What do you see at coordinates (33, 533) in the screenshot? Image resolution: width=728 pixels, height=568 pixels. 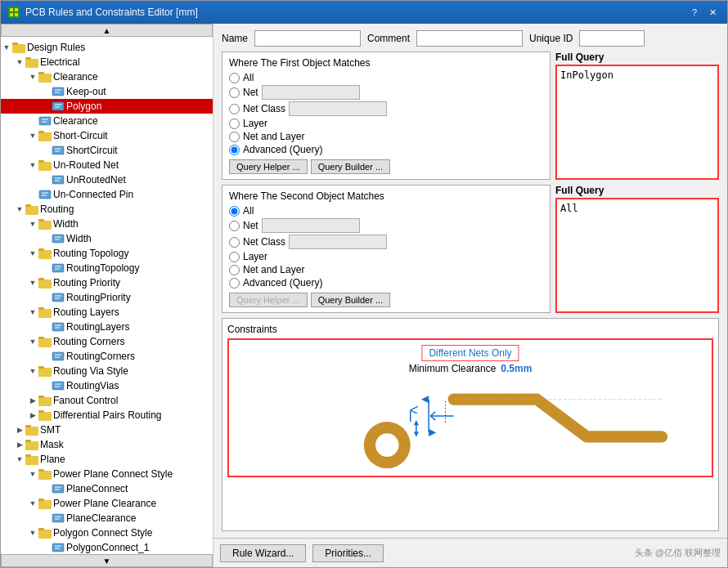 I see `tree-expander-polygon-connect-style: ▼` at bounding box center [33, 533].